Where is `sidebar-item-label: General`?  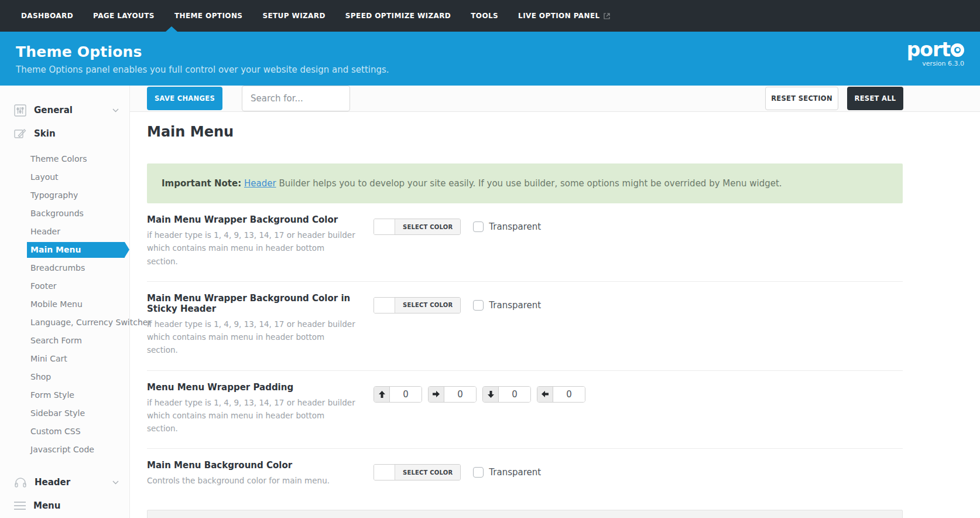
sidebar-item-label: General is located at coordinates (53, 110).